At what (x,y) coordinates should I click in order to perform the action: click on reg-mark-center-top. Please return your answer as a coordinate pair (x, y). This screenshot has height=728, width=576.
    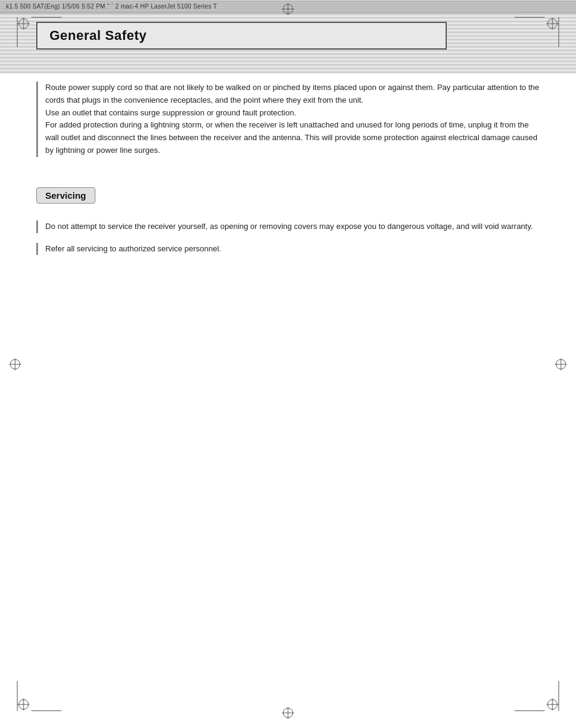
    Looking at the image, I should click on (288, 9).